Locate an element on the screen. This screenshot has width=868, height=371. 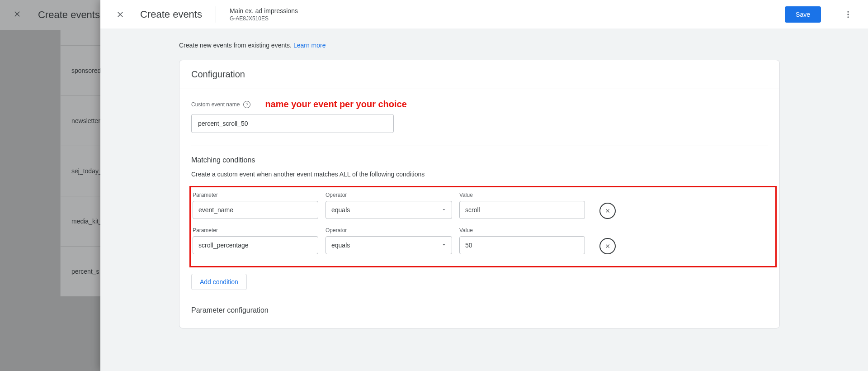
annotation-text: name your event per your choice is located at coordinates (335, 104).